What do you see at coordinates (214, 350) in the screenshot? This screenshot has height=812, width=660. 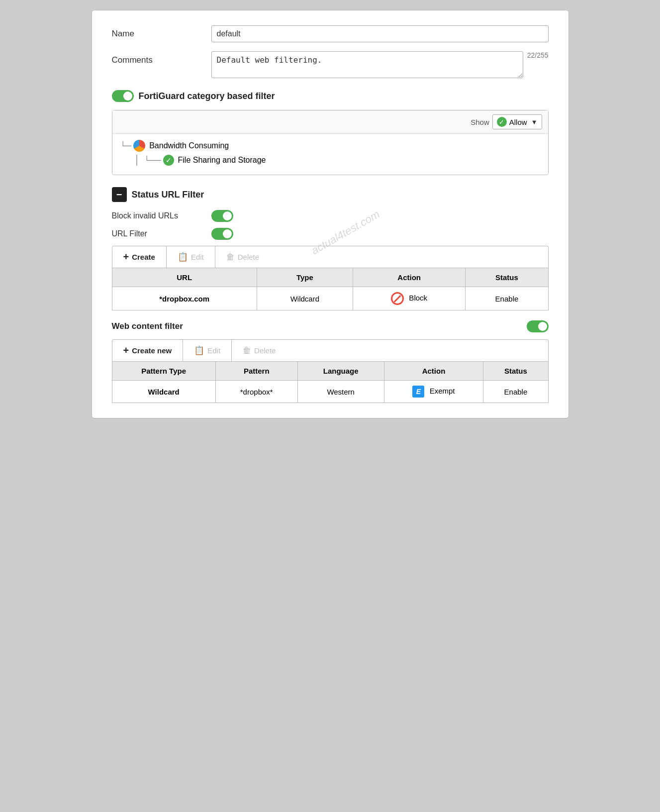 I see `web-edit-label: Edit` at bounding box center [214, 350].